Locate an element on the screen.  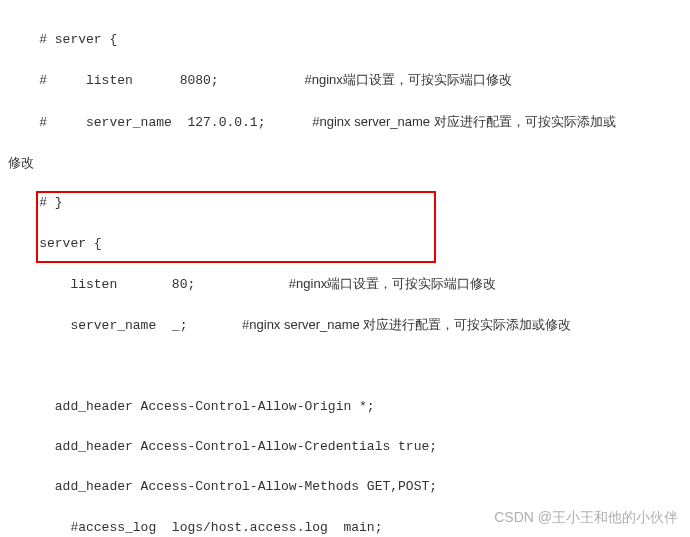
code-line: # server { is located at coordinates (349, 40).